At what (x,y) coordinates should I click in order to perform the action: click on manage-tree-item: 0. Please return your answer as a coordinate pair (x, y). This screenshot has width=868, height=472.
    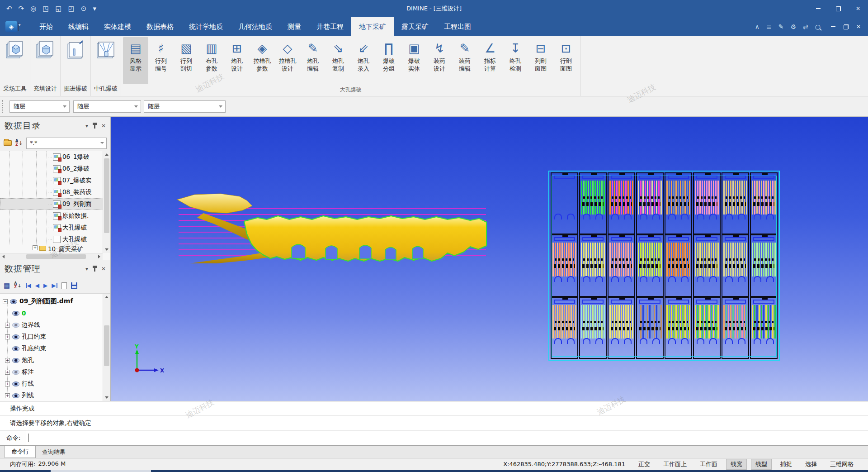
    Looking at the image, I should click on (55, 313).